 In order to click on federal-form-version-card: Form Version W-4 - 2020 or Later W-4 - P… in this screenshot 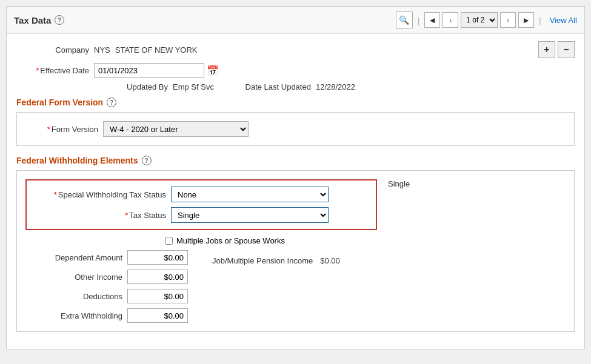, I will do `click(296, 129)`.